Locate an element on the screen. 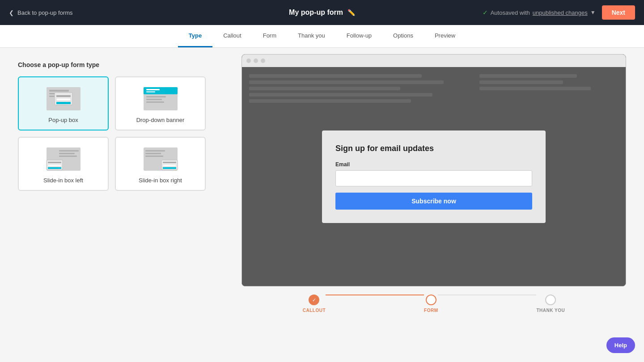 The image size is (644, 362). form-label: FORM is located at coordinates (431, 310).